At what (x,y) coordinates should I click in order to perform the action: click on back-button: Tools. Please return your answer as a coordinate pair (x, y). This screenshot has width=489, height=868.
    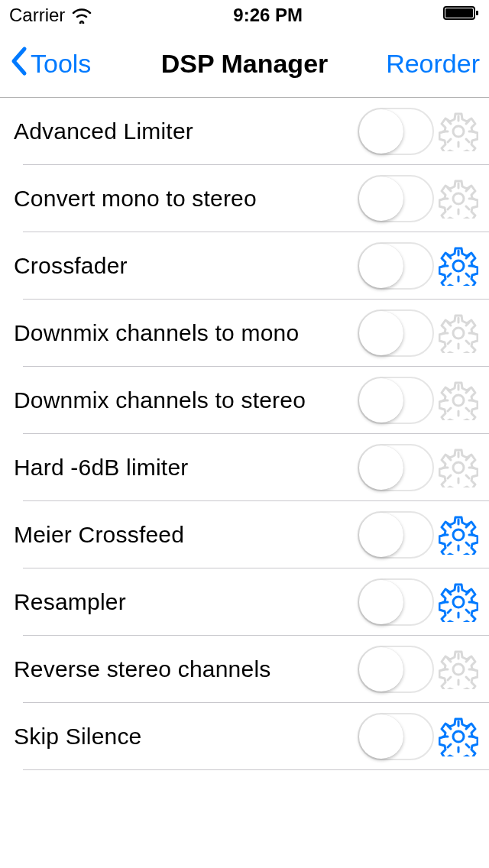
    Looking at the image, I should click on (50, 64).